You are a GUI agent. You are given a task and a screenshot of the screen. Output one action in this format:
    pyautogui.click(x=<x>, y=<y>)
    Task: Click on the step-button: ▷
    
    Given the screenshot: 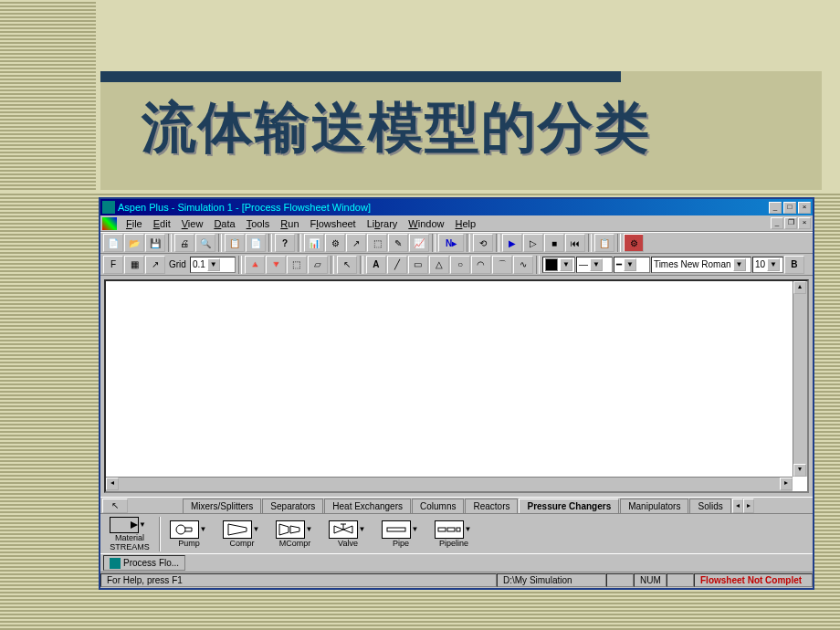 What is the action you would take?
    pyautogui.click(x=533, y=243)
    